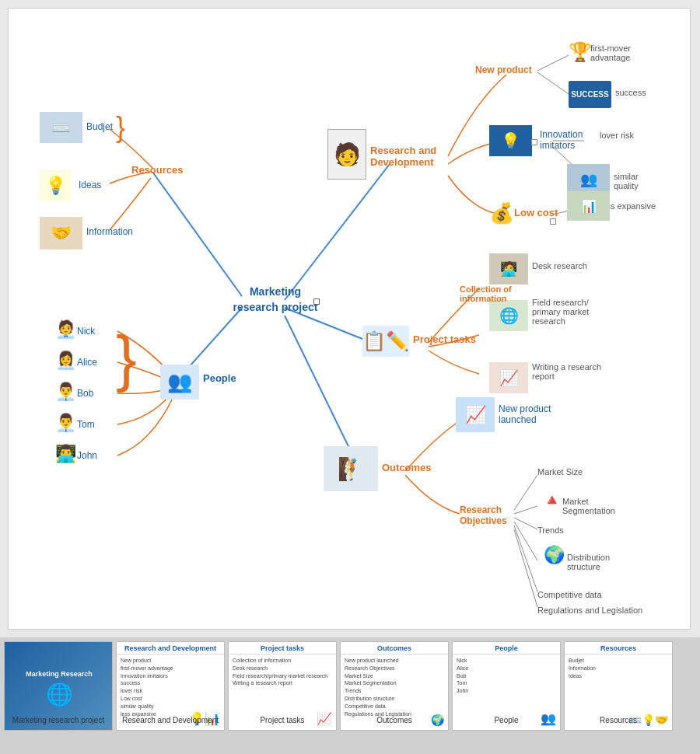  What do you see at coordinates (87, 362) in the screenshot?
I see `node-alice: Alice` at bounding box center [87, 362].